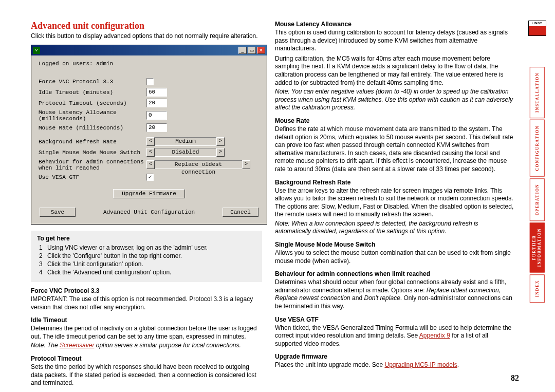 Image resolution: width=555 pixels, height=392 pixels. I want to click on single-mouse-value: Disabled, so click(186, 152).